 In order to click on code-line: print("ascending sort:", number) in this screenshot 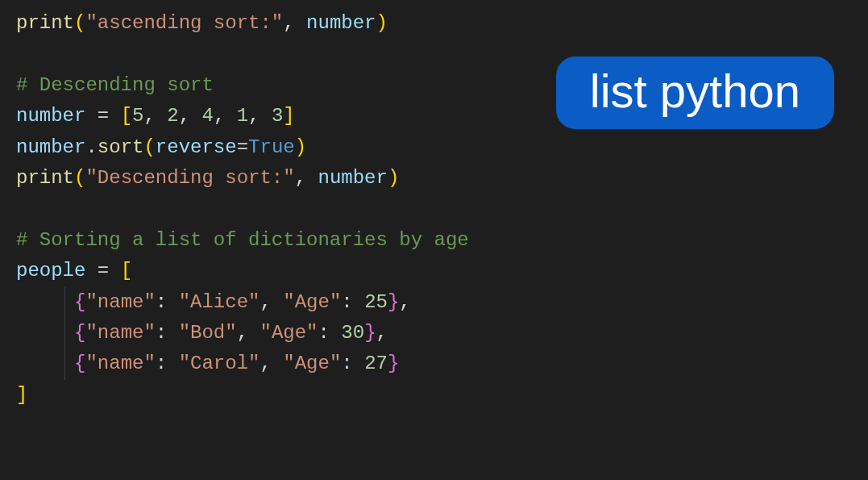, I will do `click(434, 23)`.